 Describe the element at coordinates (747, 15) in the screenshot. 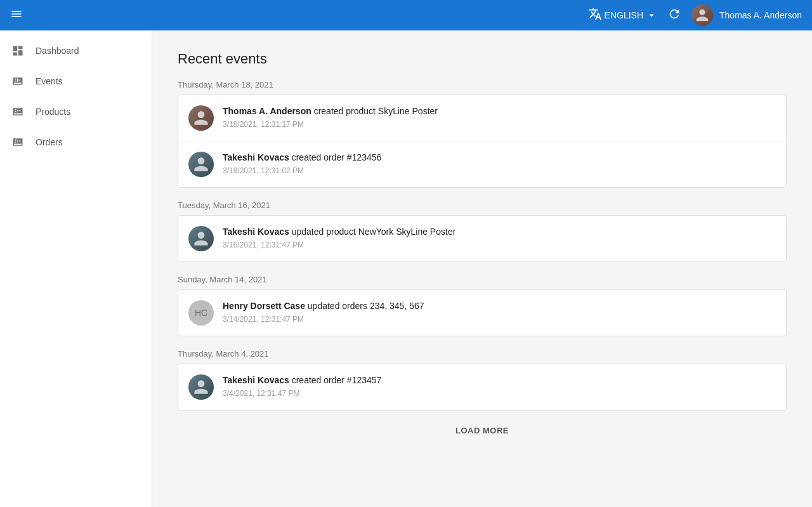

I see `user-info: Thomas A. Anderson` at that location.